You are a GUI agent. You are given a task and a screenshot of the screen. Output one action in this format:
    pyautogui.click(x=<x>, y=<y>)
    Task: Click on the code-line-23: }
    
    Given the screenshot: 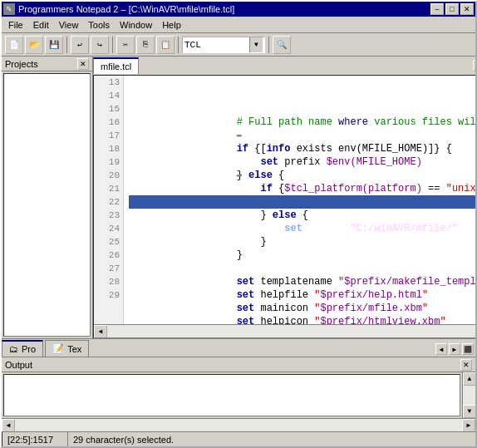 What is the action you would take?
    pyautogui.click(x=302, y=215)
    